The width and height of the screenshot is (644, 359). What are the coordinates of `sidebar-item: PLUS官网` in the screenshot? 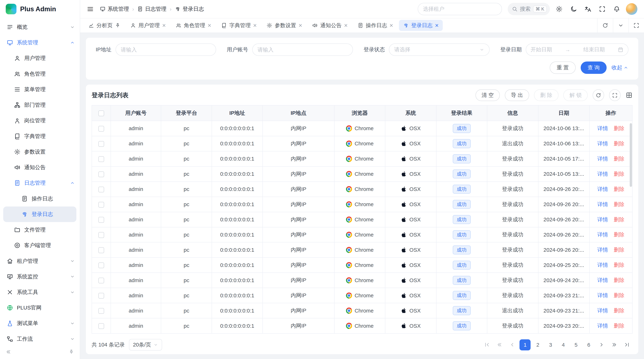 It's located at (40, 308).